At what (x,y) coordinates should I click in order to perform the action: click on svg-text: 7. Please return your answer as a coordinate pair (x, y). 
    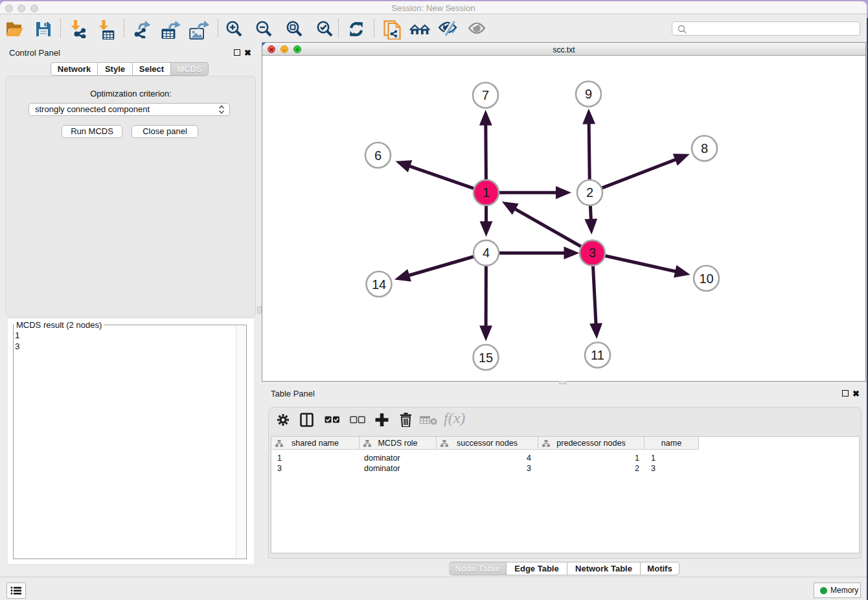
    Looking at the image, I should click on (486, 95).